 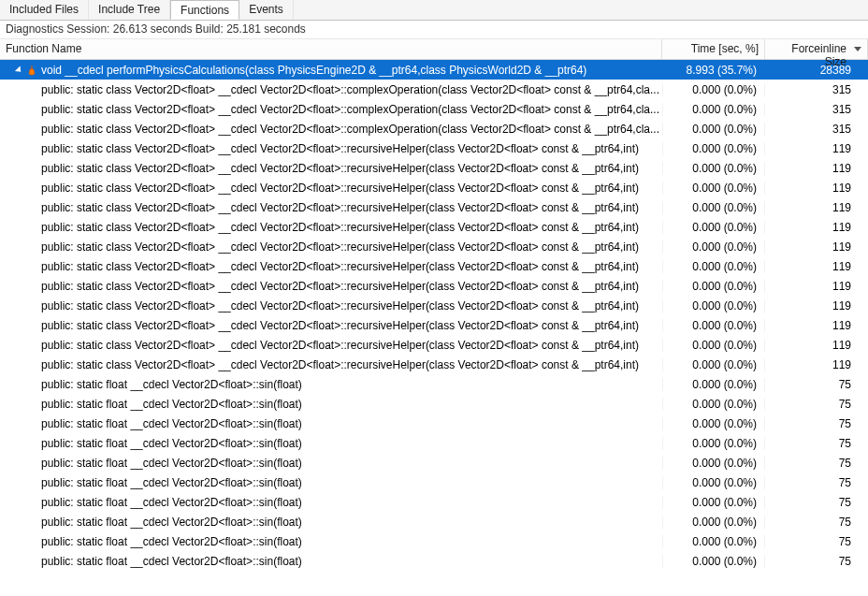 What do you see at coordinates (434, 10) in the screenshot?
I see `tab-bar: Included FilesInclude TreeFunctionsEvent…` at bounding box center [434, 10].